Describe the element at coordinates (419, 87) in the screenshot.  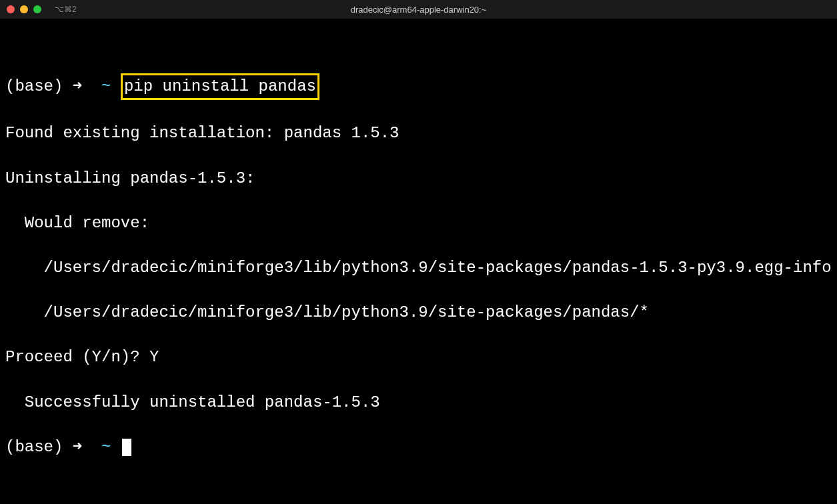
I see `prompt-line-1: (base) ➜ ~ pip uninstall pandas` at that location.